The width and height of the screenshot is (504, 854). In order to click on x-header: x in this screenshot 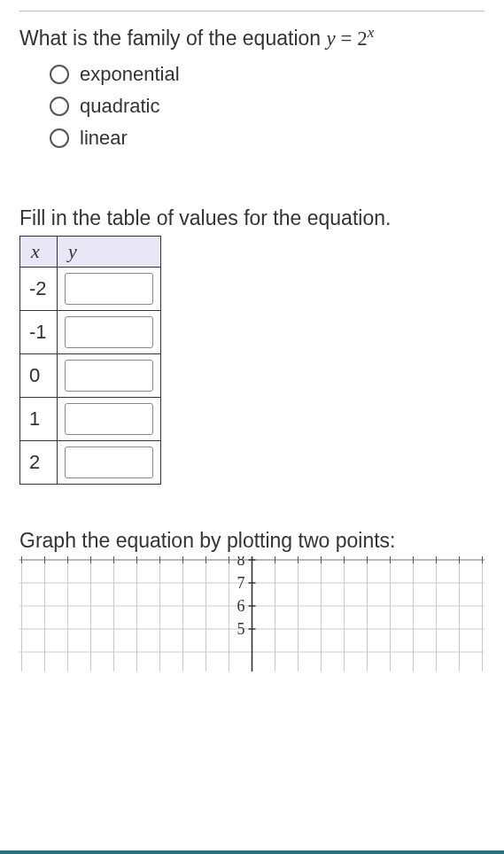, I will do `click(39, 252)`.